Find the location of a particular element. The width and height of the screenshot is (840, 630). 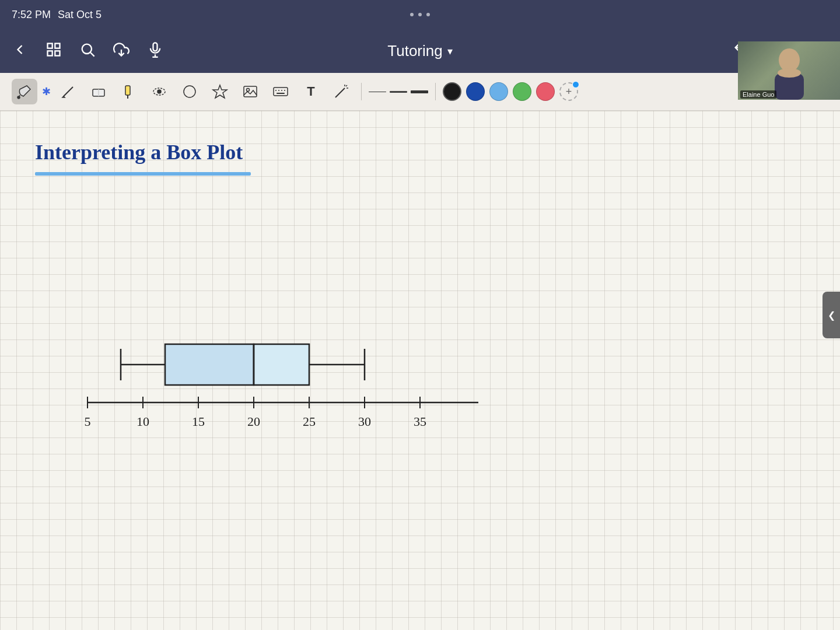

svg-text: 15 is located at coordinates (198, 421).